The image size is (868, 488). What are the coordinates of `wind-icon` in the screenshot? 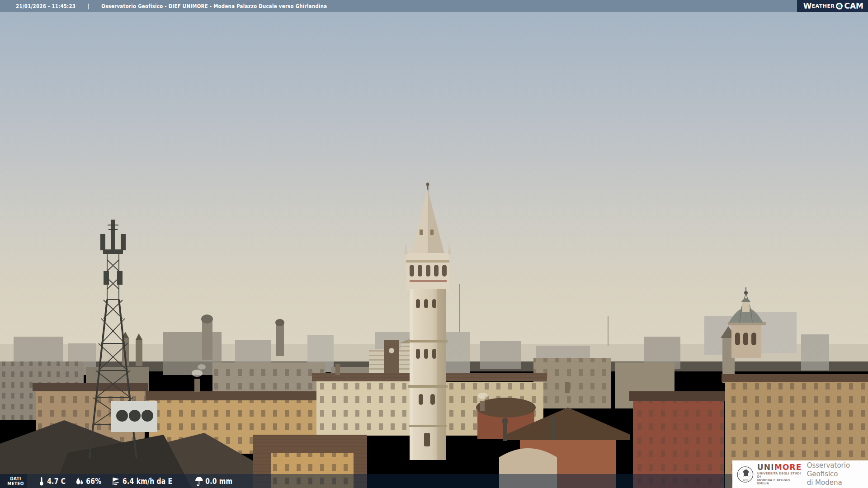 It's located at (116, 481).